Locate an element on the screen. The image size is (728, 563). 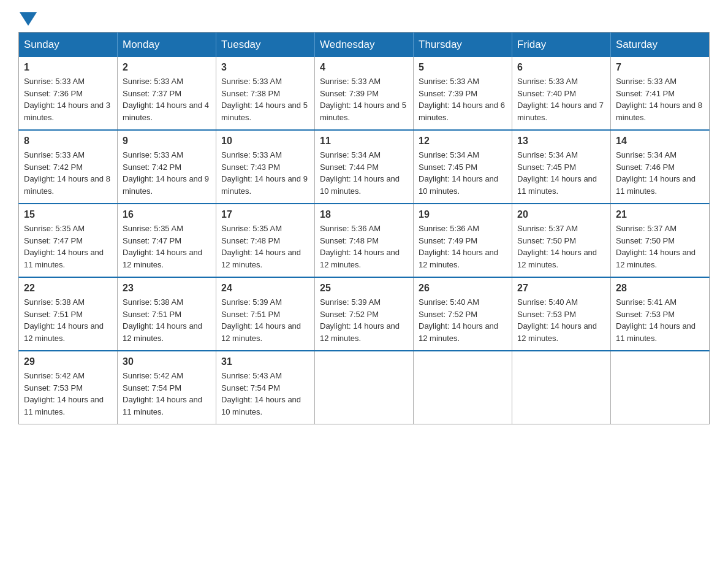
day-info: Sunrise: 5:36 AM Sunset: 7:48 PM Dayligh… is located at coordinates (364, 247).